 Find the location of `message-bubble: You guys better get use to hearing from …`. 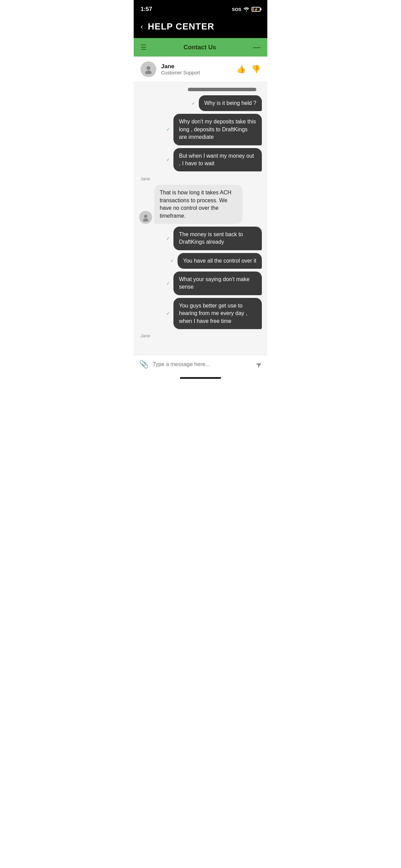

message-bubble: You guys better get use to hearing from … is located at coordinates (218, 313).